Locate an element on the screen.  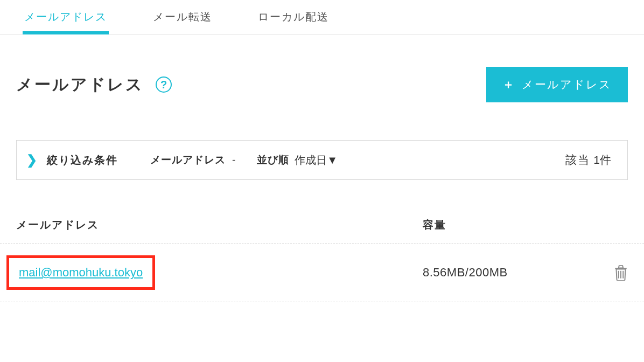
chevron-right-icon: ❯ is located at coordinates (32, 160).